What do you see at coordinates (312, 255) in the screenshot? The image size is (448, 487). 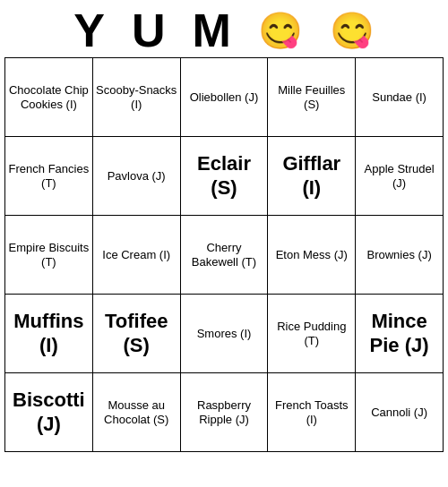 I see `cell-r2-c3: Eton Mess (J)` at bounding box center [312, 255].